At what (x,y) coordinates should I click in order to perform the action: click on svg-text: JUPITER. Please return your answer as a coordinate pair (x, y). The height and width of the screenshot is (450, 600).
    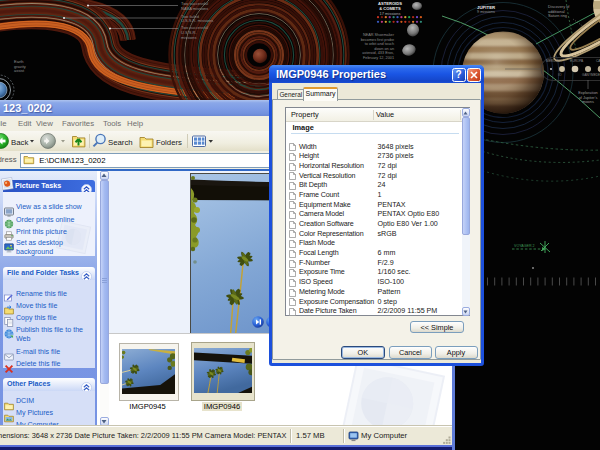
    Looking at the image, I should click on (486, 8).